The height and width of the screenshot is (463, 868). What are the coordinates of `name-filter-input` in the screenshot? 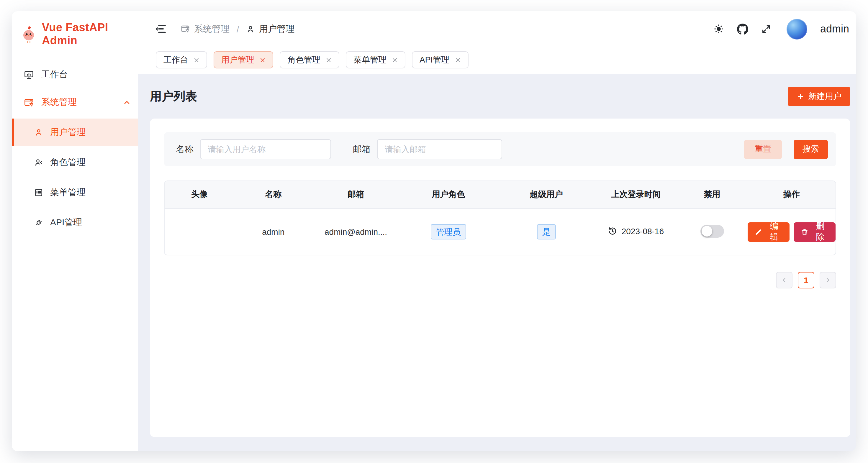 It's located at (266, 149).